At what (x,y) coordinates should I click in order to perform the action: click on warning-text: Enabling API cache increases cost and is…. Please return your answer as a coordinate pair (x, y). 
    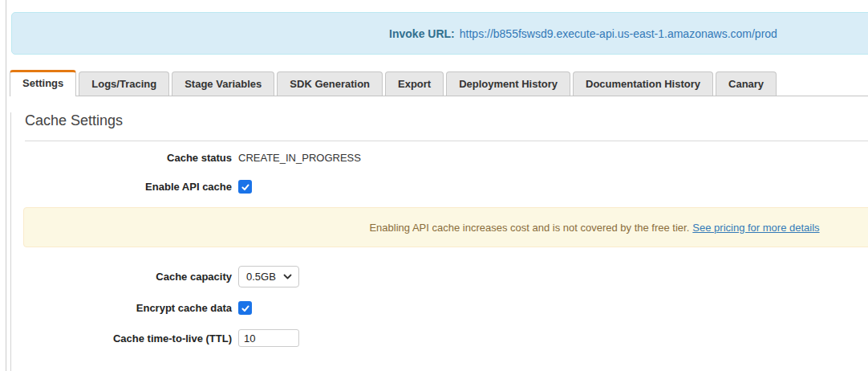
    Looking at the image, I should click on (529, 228).